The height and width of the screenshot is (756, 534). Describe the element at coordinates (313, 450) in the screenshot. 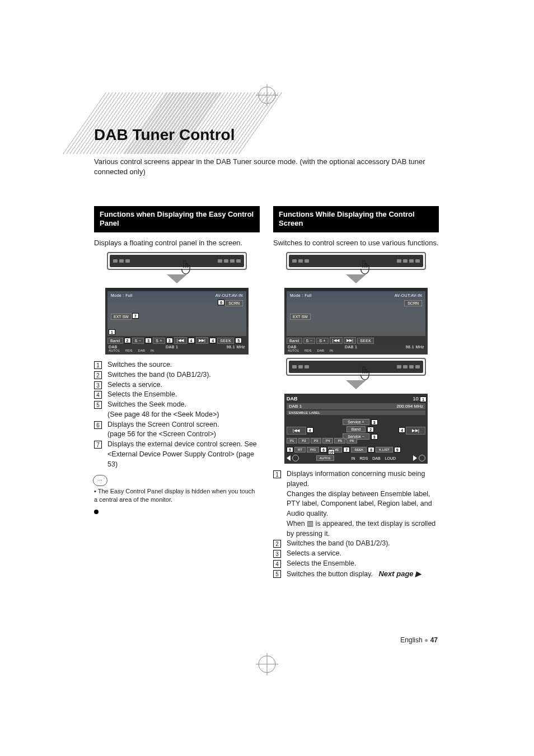

I see `pig-button: PIG` at that location.